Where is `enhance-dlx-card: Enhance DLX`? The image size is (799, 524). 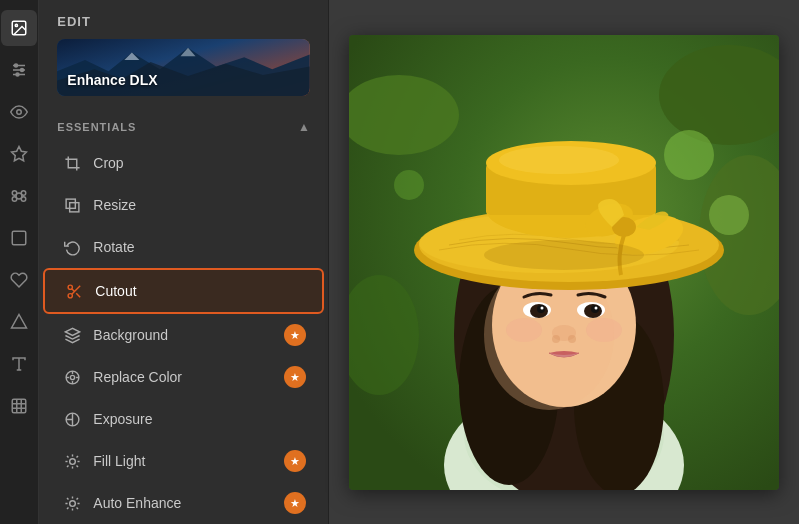
enhance-dlx-card: Enhance DLX is located at coordinates (184, 68).